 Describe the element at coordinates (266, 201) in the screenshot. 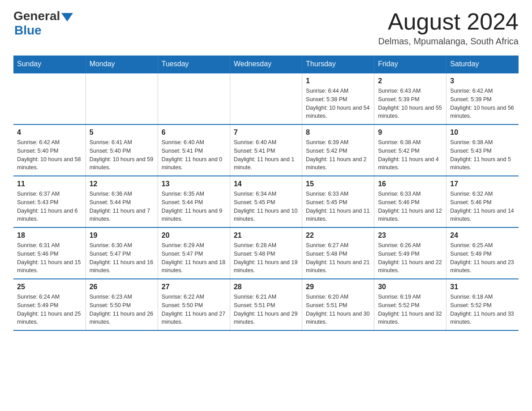

I see `calendar-cell: 14Sunrise: 6:34 AMSunset: 5:45 PMDayligh…` at that location.